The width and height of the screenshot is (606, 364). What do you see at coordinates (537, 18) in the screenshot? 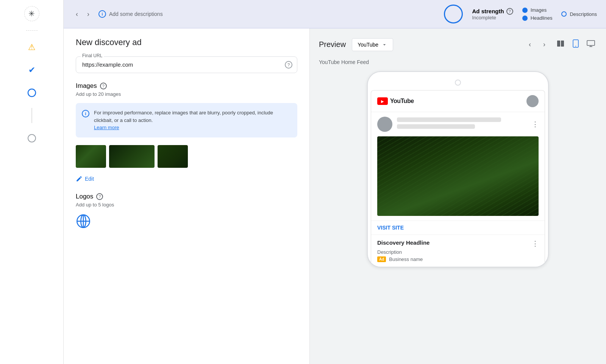
I see `legend-headlines: Headlines` at bounding box center [537, 18].